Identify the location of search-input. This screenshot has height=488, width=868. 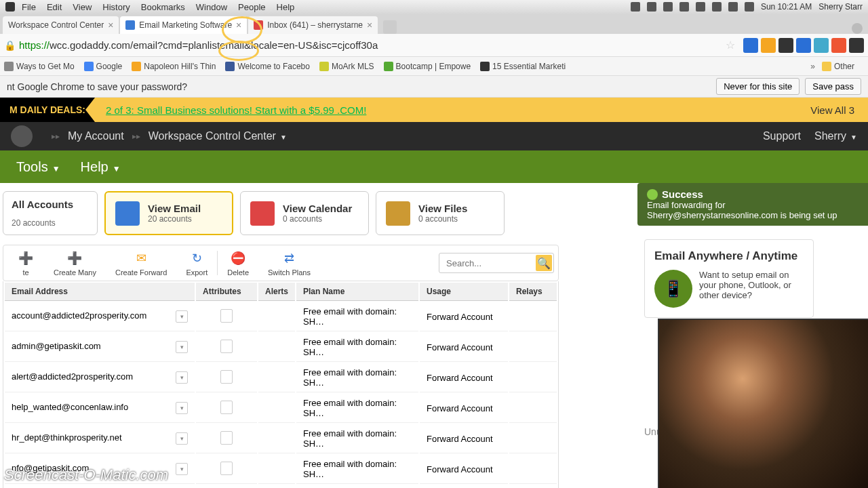
(488, 263).